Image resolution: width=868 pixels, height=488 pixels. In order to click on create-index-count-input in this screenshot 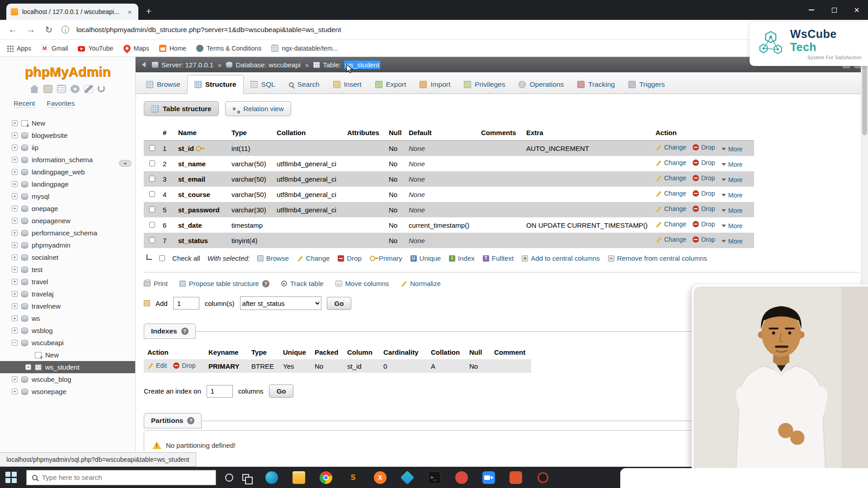, I will do `click(220, 391)`.